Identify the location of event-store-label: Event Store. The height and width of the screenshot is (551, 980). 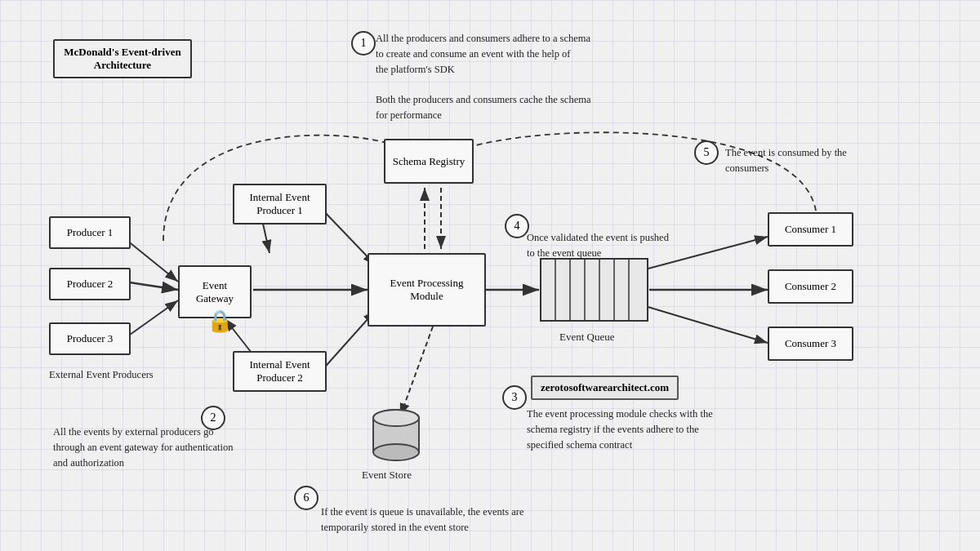
(387, 475).